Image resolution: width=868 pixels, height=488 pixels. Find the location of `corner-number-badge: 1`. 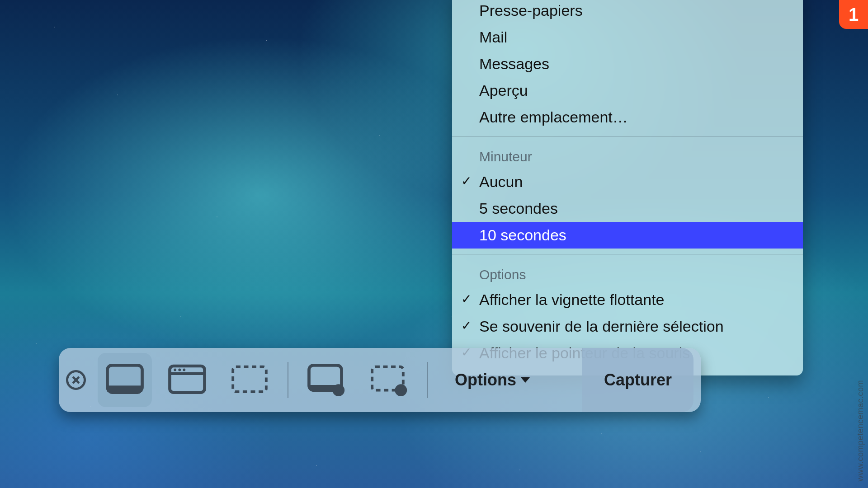

corner-number-badge: 1 is located at coordinates (854, 14).